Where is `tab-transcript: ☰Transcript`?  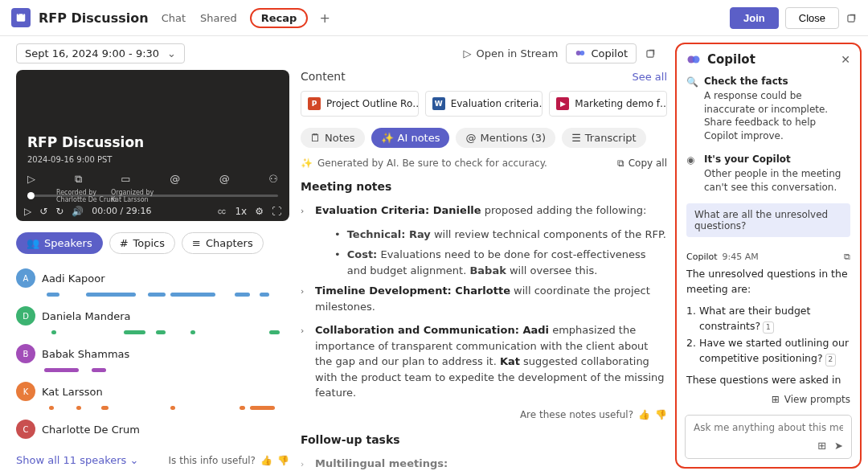
tab-transcript: ☰Transcript is located at coordinates (604, 138).